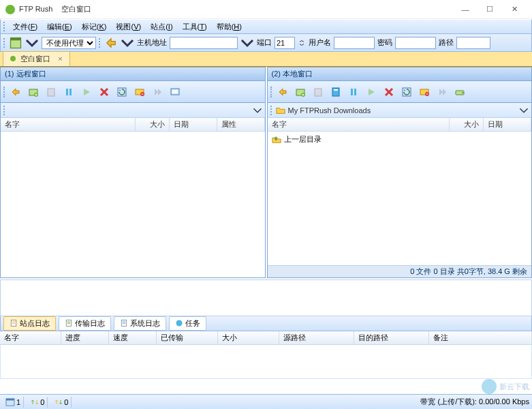 The height and width of the screenshot is (409, 532). What do you see at coordinates (442, 92) in the screenshot?
I see `local-forward-button` at bounding box center [442, 92].